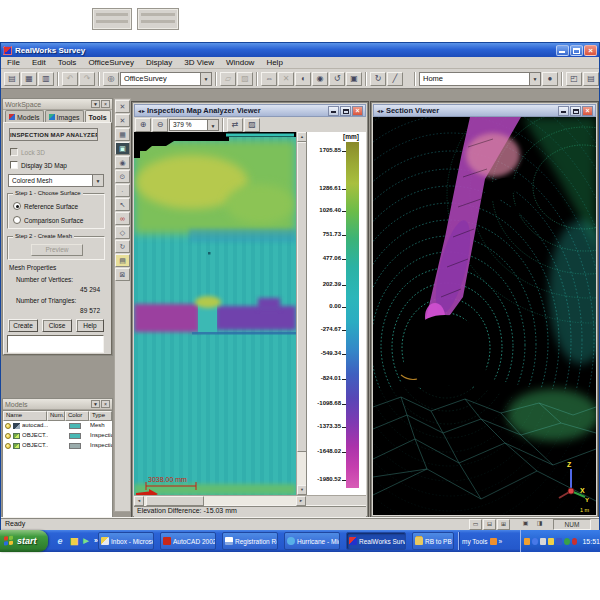  What do you see at coordinates (122, 148) in the screenshot?
I see `sampling-icon: ▣` at bounding box center [122, 148].